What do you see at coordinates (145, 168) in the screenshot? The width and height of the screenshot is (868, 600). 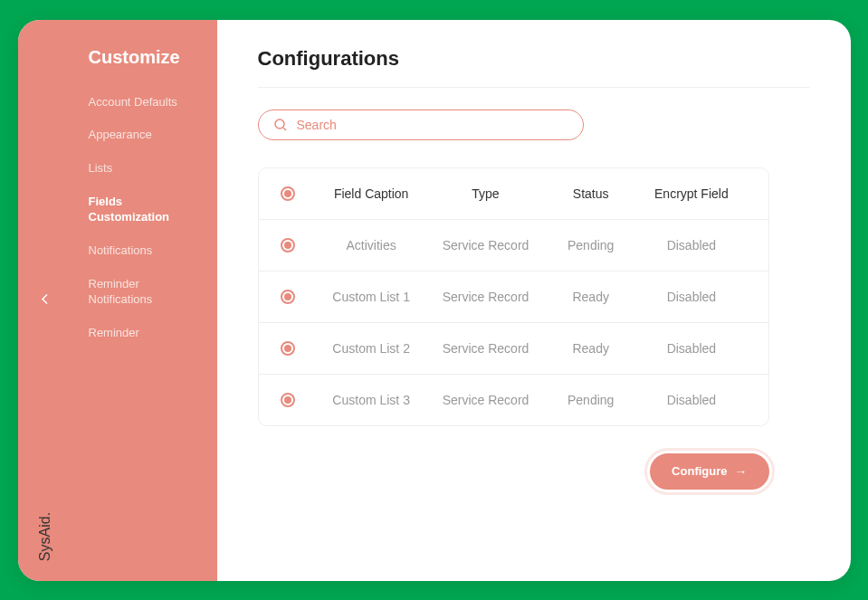 I see `sidebar-item-lists: Lists` at bounding box center [145, 168].